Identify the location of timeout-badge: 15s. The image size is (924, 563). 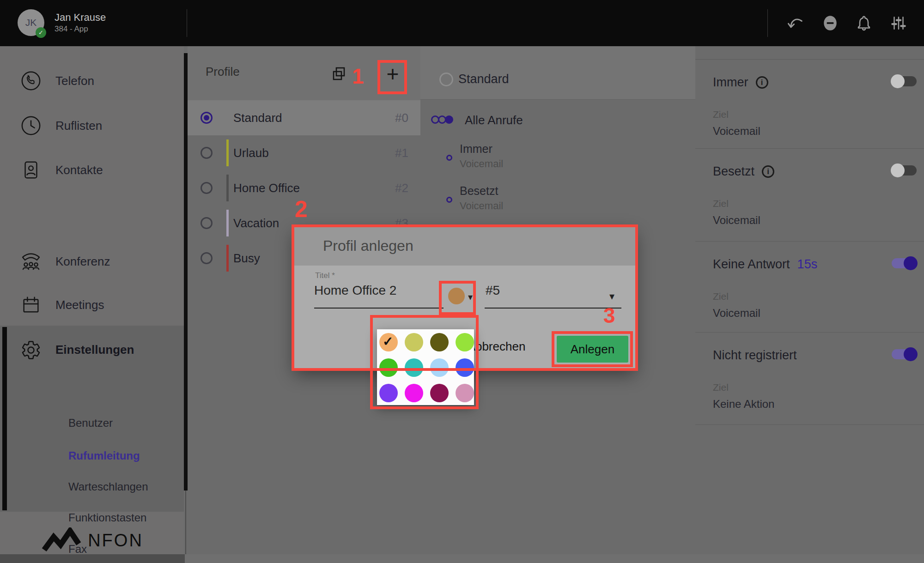
(808, 264).